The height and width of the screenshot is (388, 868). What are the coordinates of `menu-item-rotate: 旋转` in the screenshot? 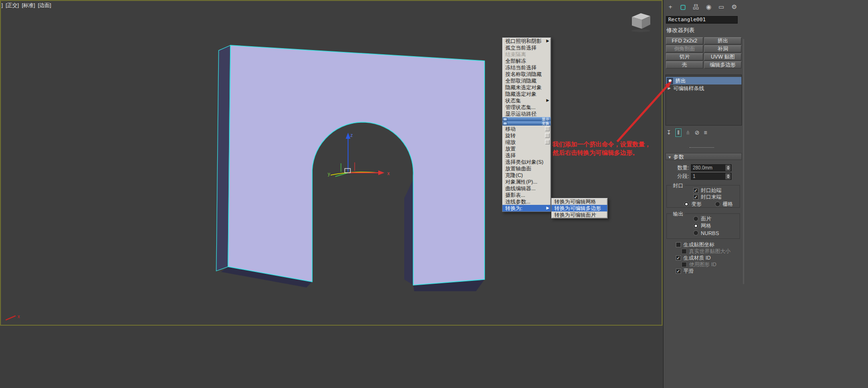 It's located at (527, 135).